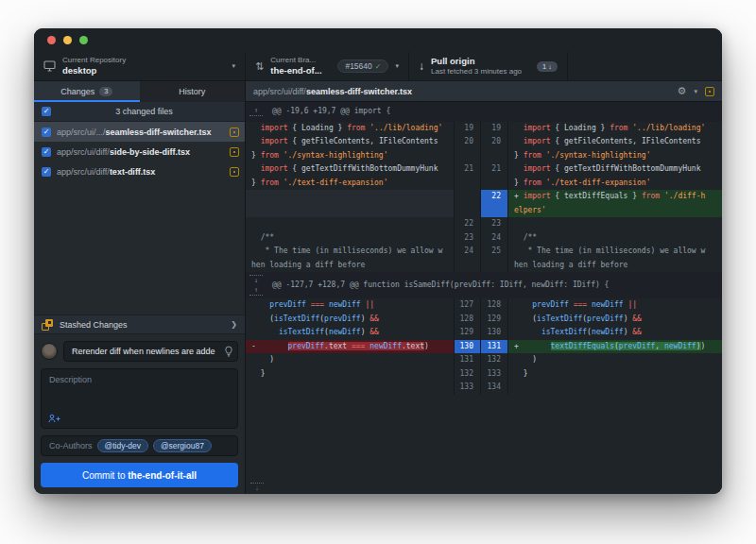 The image size is (756, 544). What do you see at coordinates (68, 40) in the screenshot?
I see `minimize-window-button` at bounding box center [68, 40].